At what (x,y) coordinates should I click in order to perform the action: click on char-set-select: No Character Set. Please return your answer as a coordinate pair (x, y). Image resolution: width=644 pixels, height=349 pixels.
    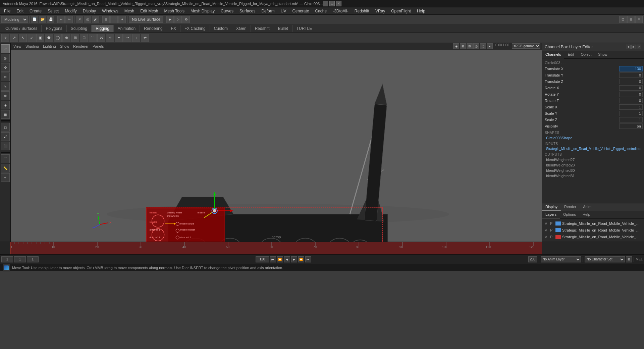
    Looking at the image, I should click on (605, 259).